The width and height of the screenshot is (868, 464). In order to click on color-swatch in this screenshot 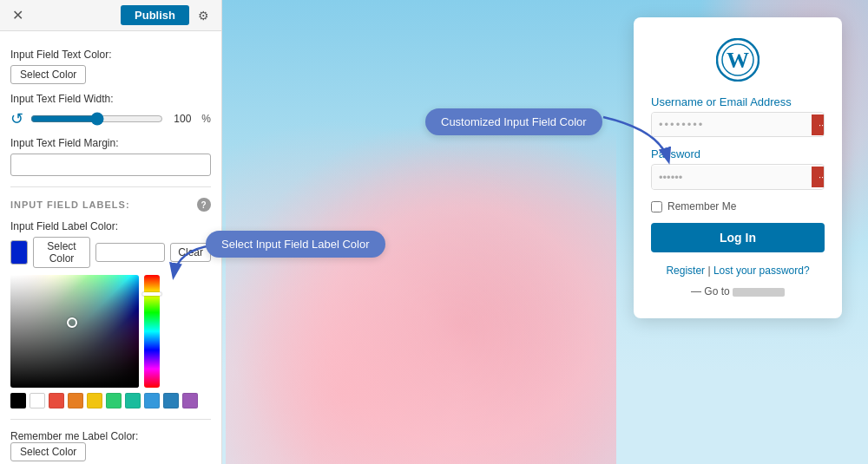, I will do `click(19, 252)`.